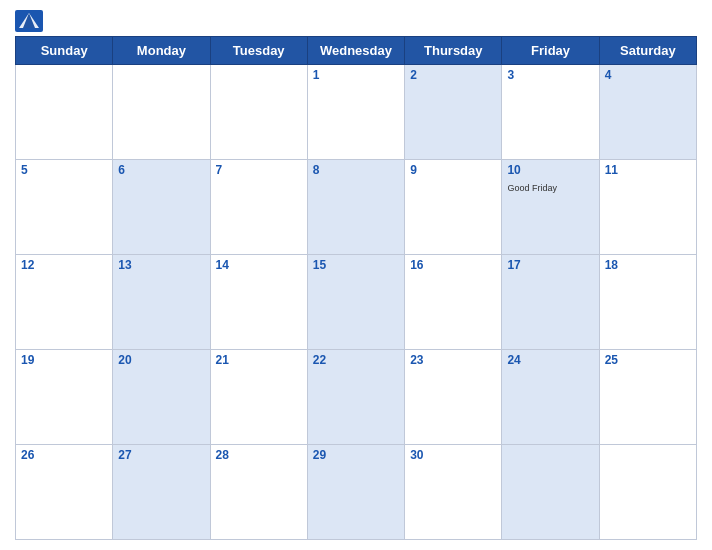 The width and height of the screenshot is (712, 550). What do you see at coordinates (356, 75) in the screenshot?
I see `day-number: 1` at bounding box center [356, 75].